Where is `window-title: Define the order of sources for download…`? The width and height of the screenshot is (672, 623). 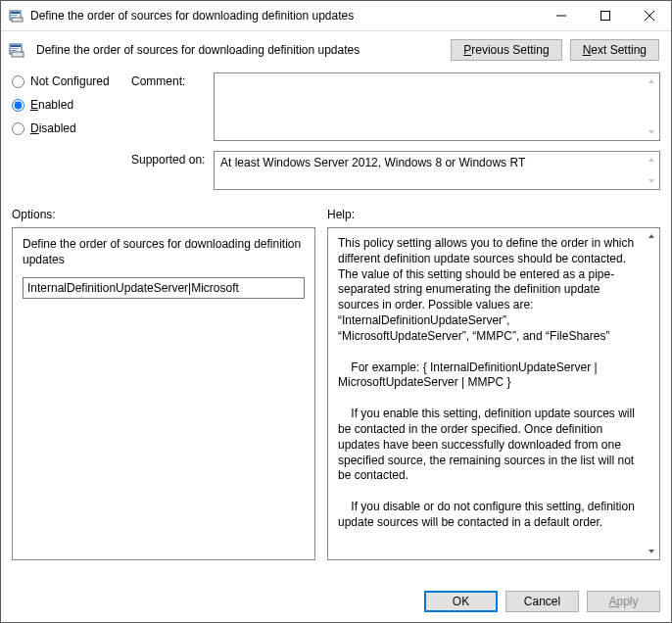 window-title: Define the order of sources for download… is located at coordinates (284, 16).